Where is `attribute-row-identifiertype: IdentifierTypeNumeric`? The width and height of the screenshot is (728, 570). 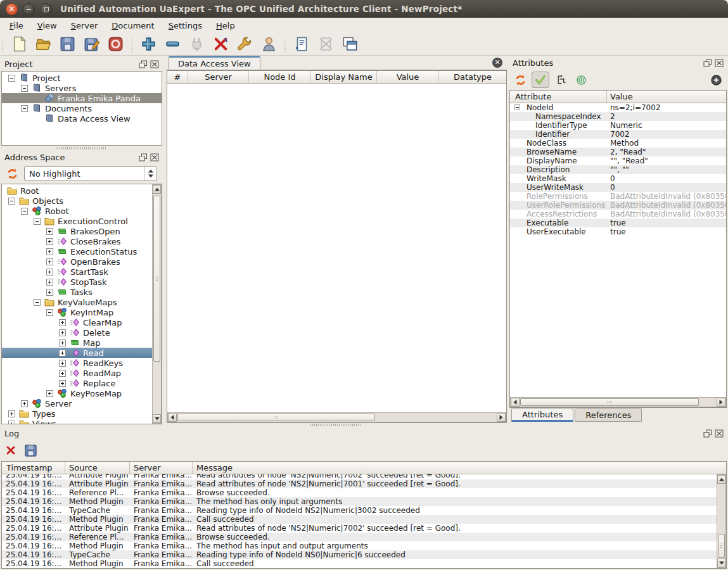 attribute-row-identifiertype: IdentifierTypeNumeric is located at coordinates (618, 125).